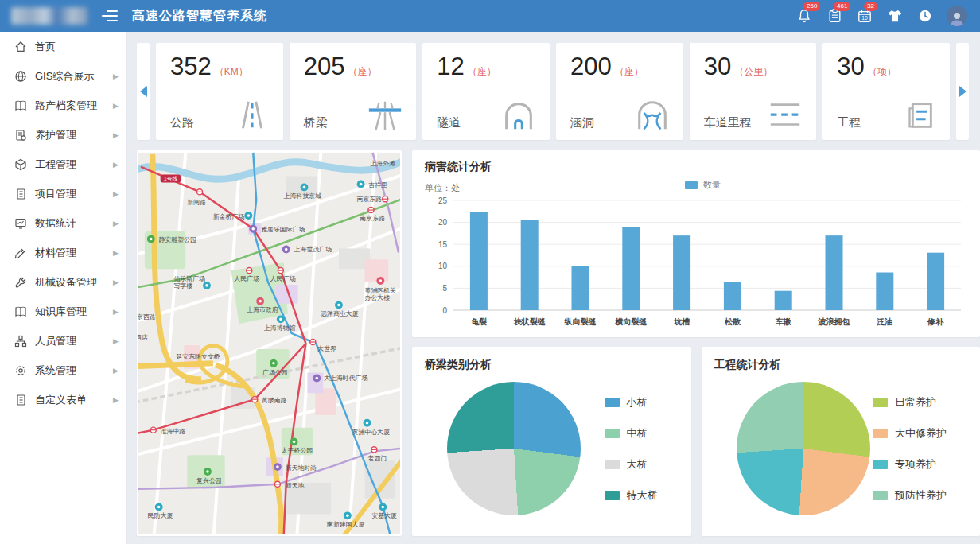  Describe the element at coordinates (64, 312) in the screenshot. I see `sidebar-item-knowledge: 知识库管理▶` at that location.